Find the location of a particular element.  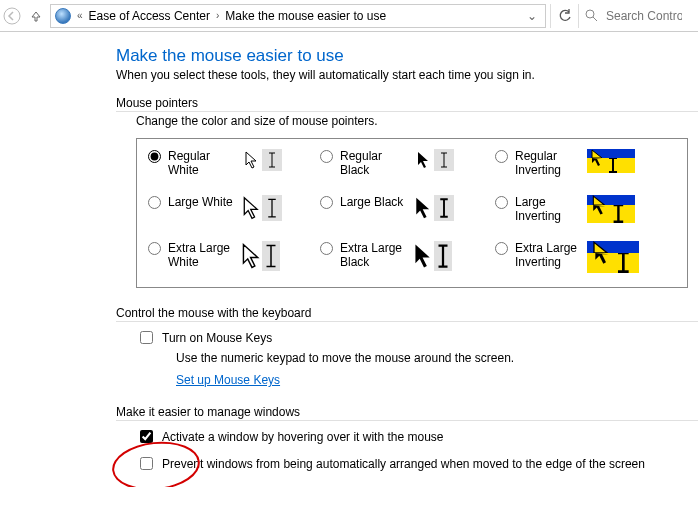

mouse-keys-desc: Use the numeric keypad to move the mouse… is located at coordinates (412, 358).